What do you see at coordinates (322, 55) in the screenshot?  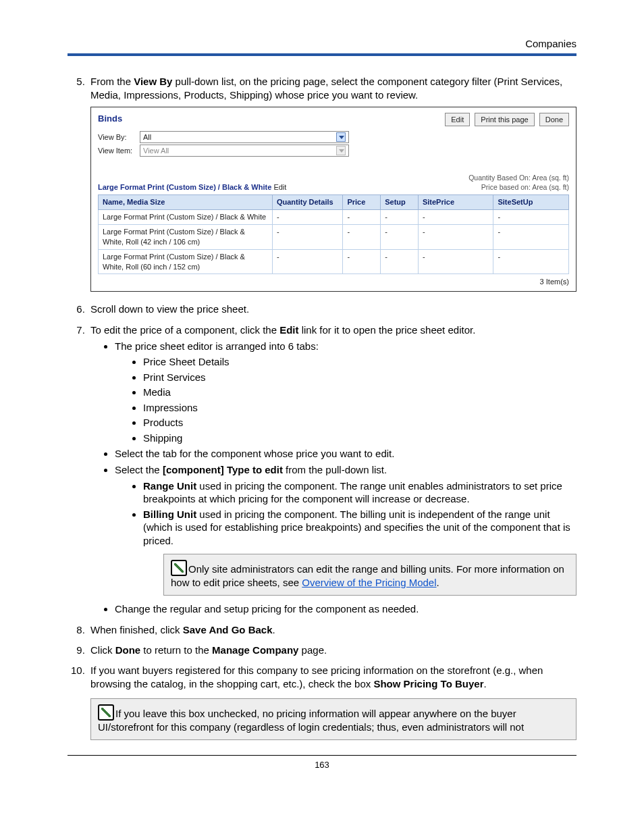 I see `header-rule` at bounding box center [322, 55].